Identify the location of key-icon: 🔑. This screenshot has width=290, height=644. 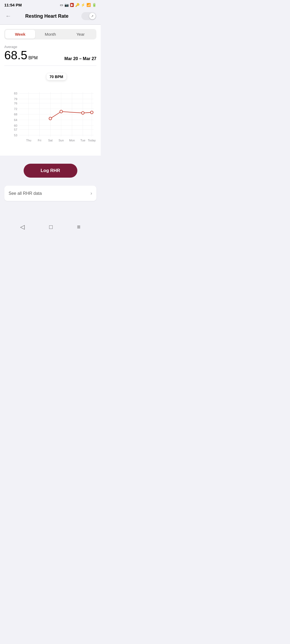
(77, 5).